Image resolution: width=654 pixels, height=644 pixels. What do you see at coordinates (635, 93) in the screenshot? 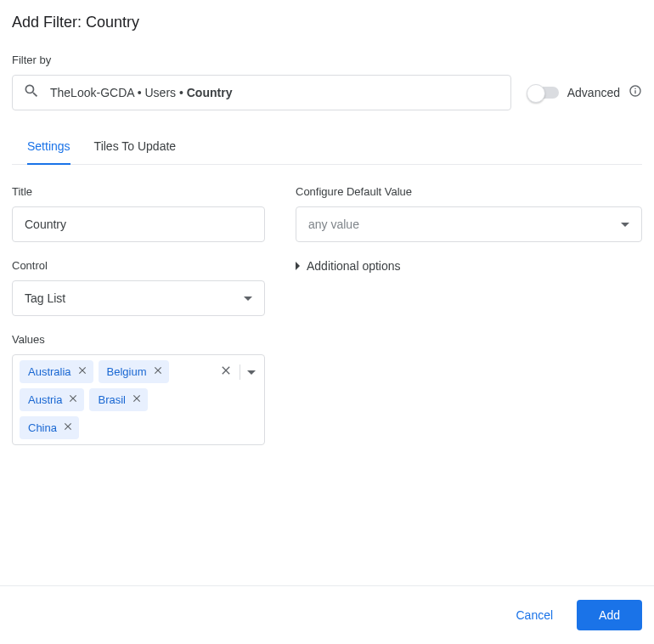
I see `info-icon` at bounding box center [635, 93].